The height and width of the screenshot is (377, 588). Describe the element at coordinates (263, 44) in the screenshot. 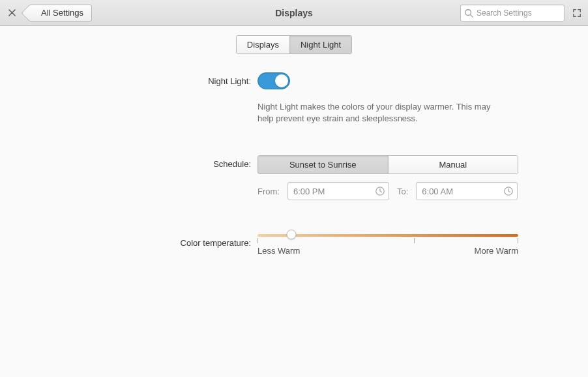

I see `tab-displays: Displays` at that location.